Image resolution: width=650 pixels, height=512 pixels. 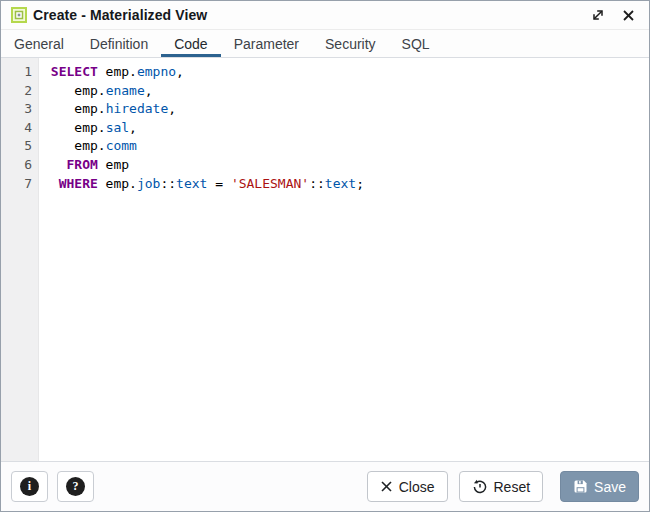 I want to click on tab-security: Security, so click(x=350, y=44).